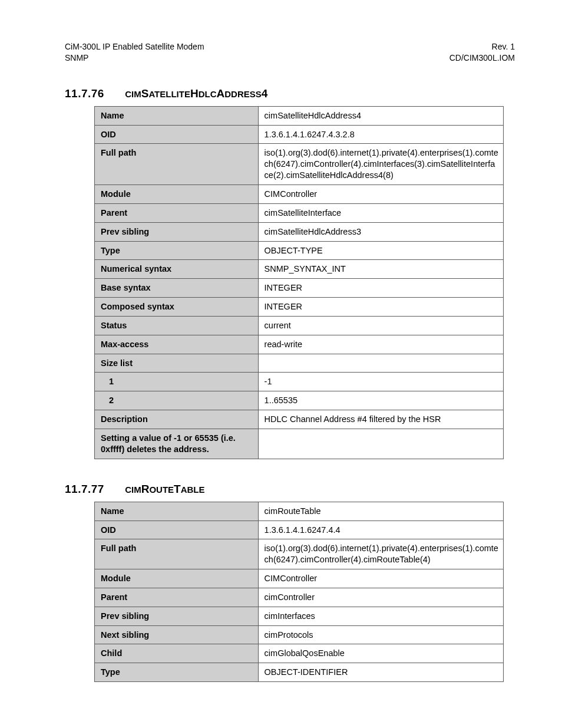 The width and height of the screenshot is (562, 728). I want to click on row-value: OBJECT-TYPE, so click(381, 251).